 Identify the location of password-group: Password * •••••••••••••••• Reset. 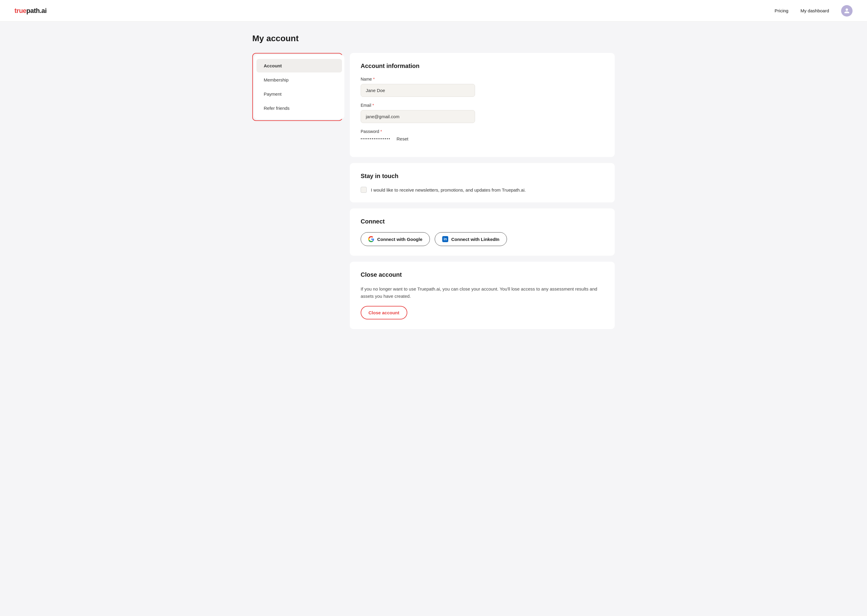
(482, 135).